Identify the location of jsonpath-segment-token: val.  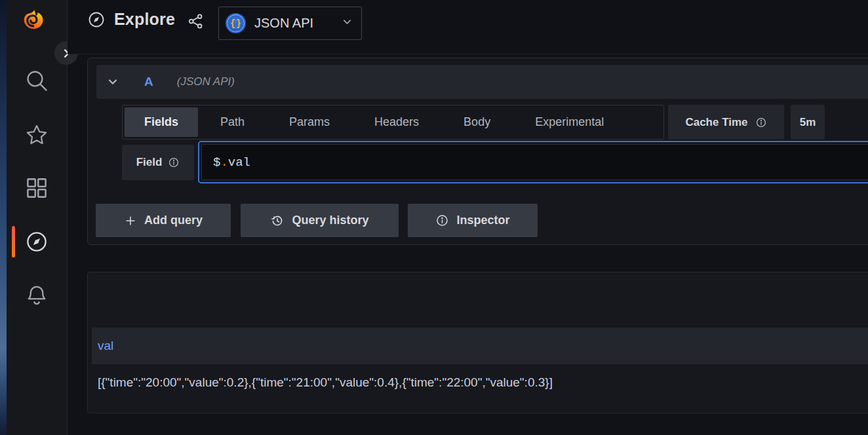
(239, 162).